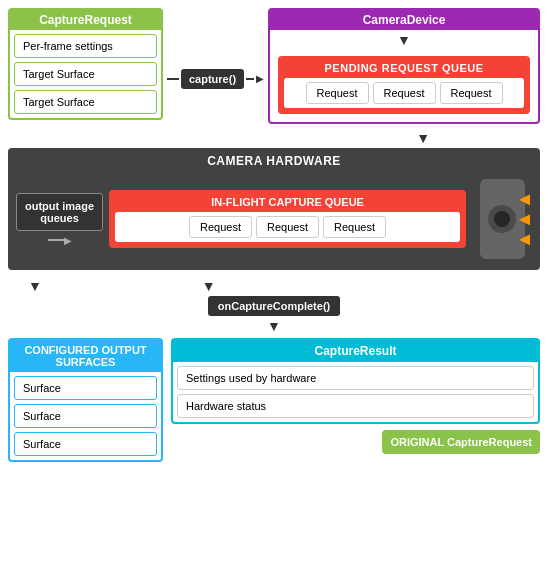 This screenshot has height=576, width=548. Describe the element at coordinates (356, 381) in the screenshot. I see `capture-result-box: CaptureResult Settings used by hardware …` at that location.